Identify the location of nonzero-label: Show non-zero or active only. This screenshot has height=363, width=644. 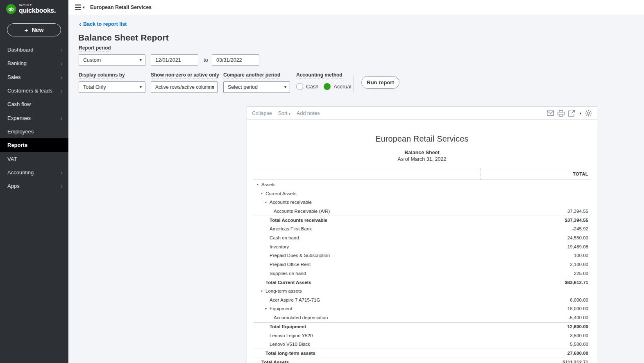
(185, 75).